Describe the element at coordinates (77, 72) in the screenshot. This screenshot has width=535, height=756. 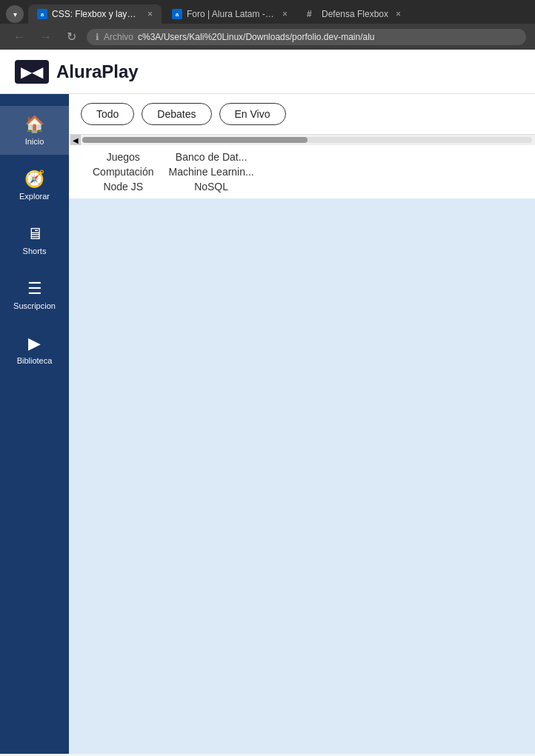
I see `logo: ▶◀ AluraPlay` at that location.